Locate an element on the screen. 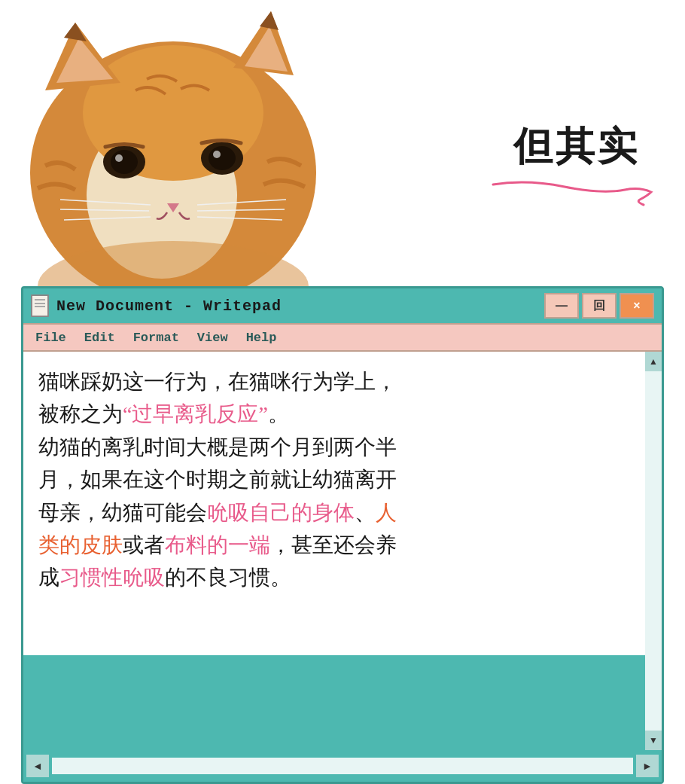 The image size is (685, 784). text-line7-before: 成 is located at coordinates (49, 577).